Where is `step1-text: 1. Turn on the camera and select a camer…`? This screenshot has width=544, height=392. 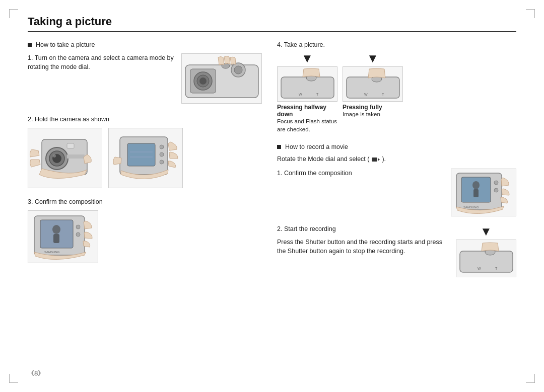
step1-text: 1. Turn on the camera and select a camer… is located at coordinates (102, 64).